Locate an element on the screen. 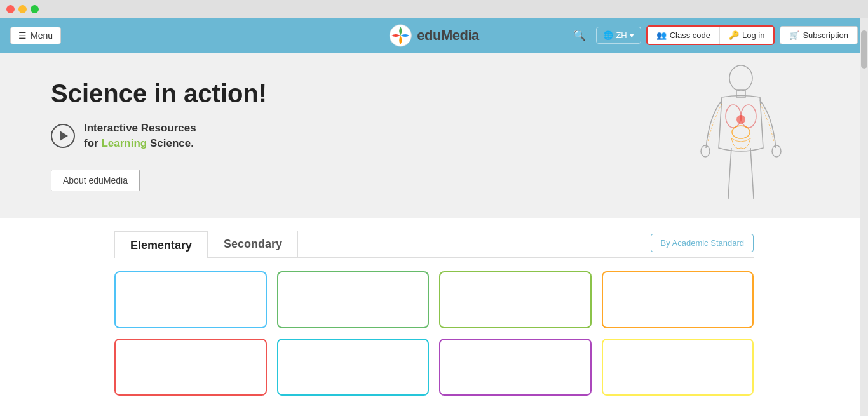  maximize-button is located at coordinates (34, 9).